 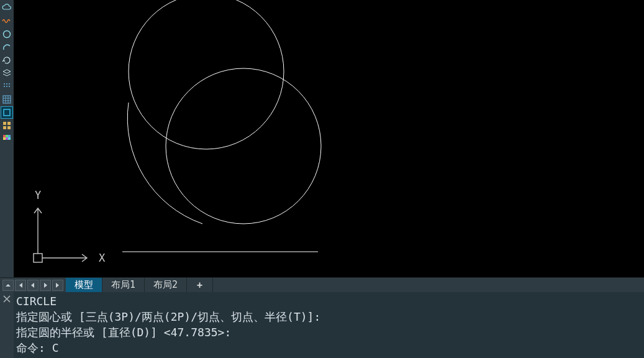 I want to click on refresh-icon, so click(x=7, y=60).